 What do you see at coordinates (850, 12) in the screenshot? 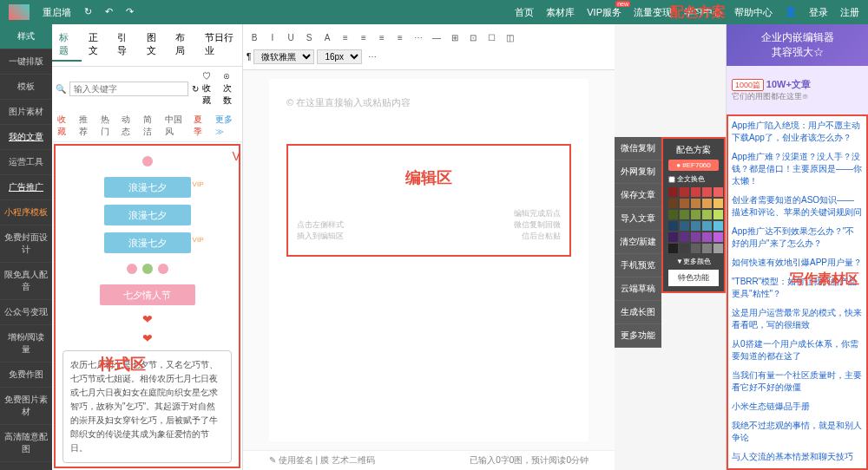
I see `nav-register: 注册` at bounding box center [850, 12].